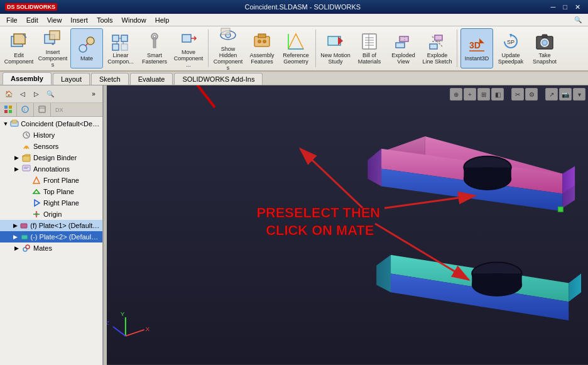  I want to click on sidebar-tab-property-manager: i, so click(25, 109).